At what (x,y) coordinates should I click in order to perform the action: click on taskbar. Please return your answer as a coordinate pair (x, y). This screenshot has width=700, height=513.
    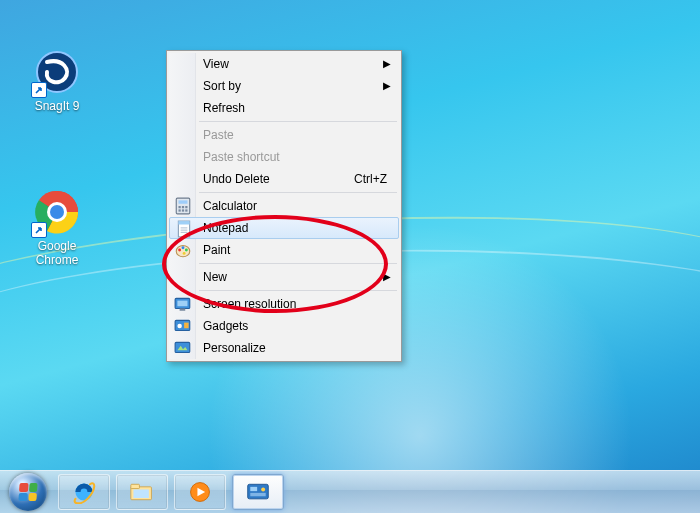
    Looking at the image, I should click on (350, 492).